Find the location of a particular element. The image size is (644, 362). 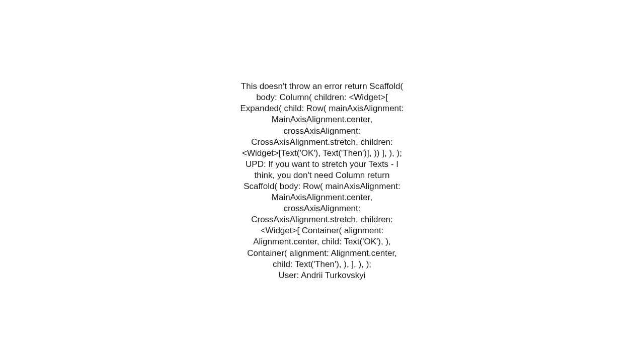

post-user-line: User: Andrii Turkovskyi is located at coordinates (322, 276).